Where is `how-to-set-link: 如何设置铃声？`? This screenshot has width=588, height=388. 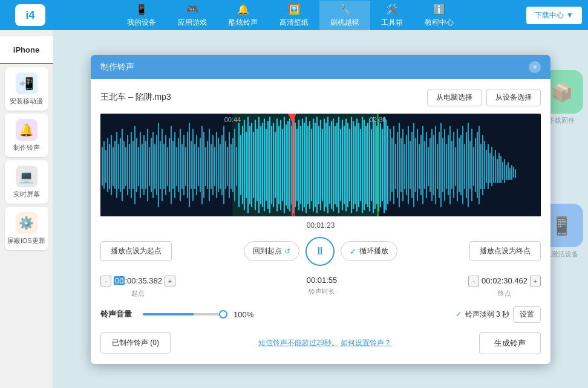
how-to-set-link: 如何设置铃声？ is located at coordinates (366, 343).